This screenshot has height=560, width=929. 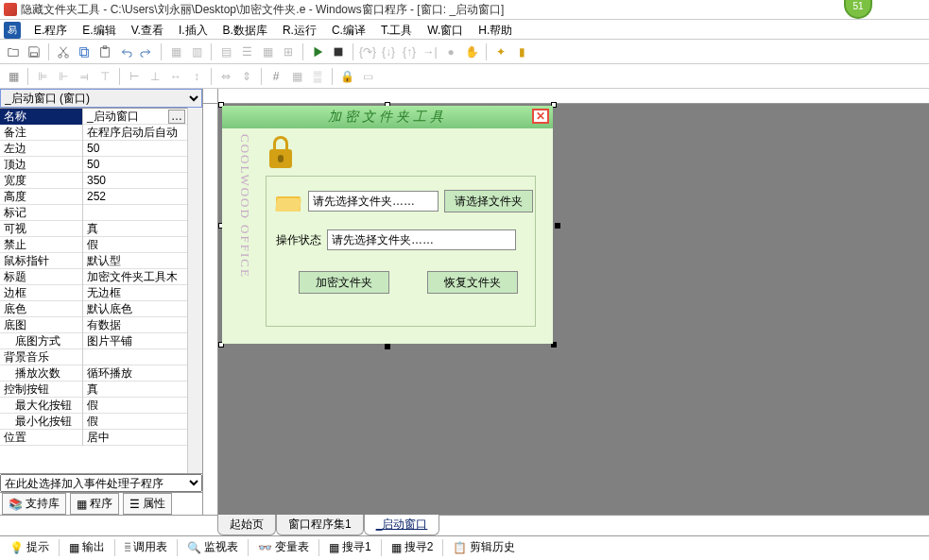 What do you see at coordinates (297, 76) in the screenshot?
I see `grid-btn-2: ▦` at bounding box center [297, 76].